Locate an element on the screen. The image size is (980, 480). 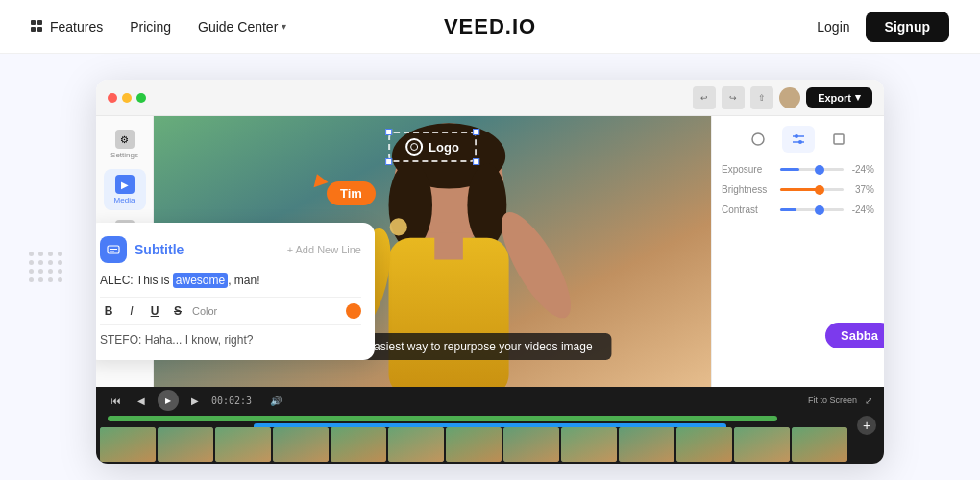
step-back-button: ◀ is located at coordinates (141, 400).